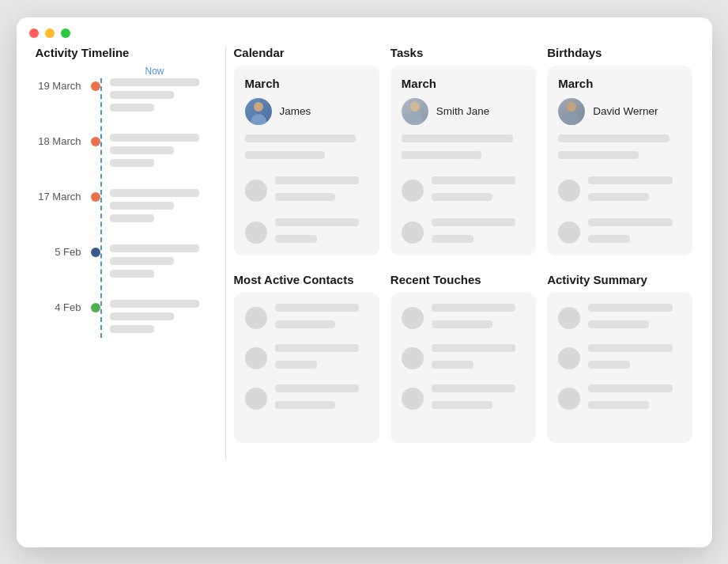  I want to click on timeline-date: 4 Feb, so click(63, 307).